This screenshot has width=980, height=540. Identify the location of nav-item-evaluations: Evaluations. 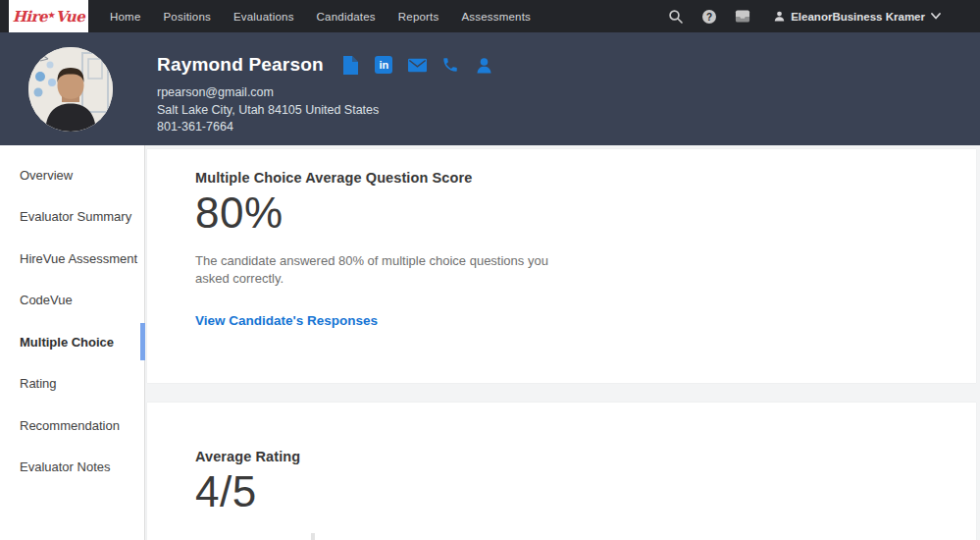
(264, 17).